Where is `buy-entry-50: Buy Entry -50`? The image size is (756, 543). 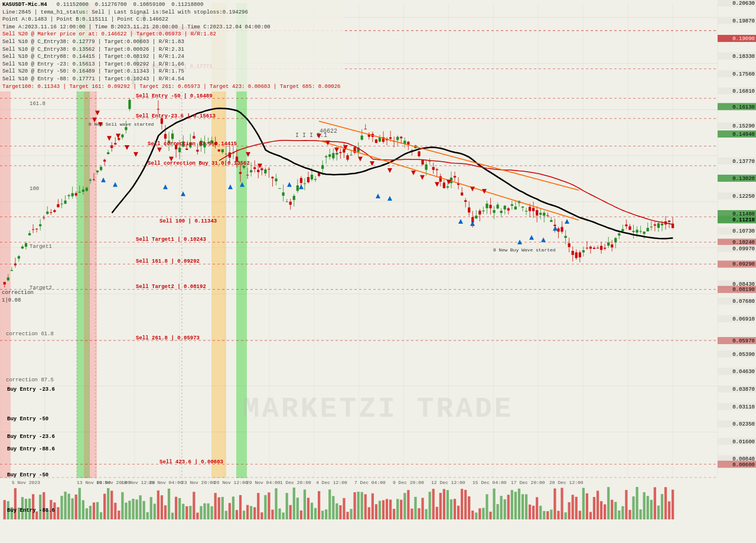
buy-entry-50: Buy Entry -50 is located at coordinates (28, 475).